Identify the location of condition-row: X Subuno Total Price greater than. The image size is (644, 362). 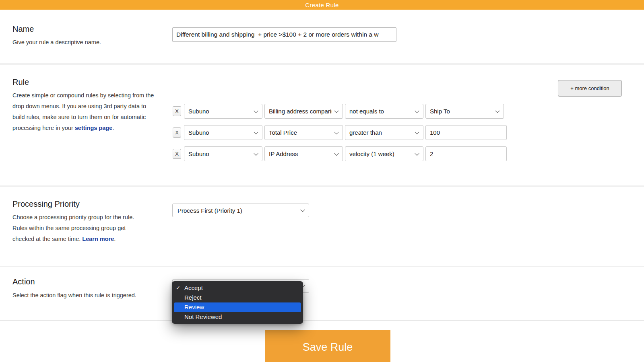
(340, 133).